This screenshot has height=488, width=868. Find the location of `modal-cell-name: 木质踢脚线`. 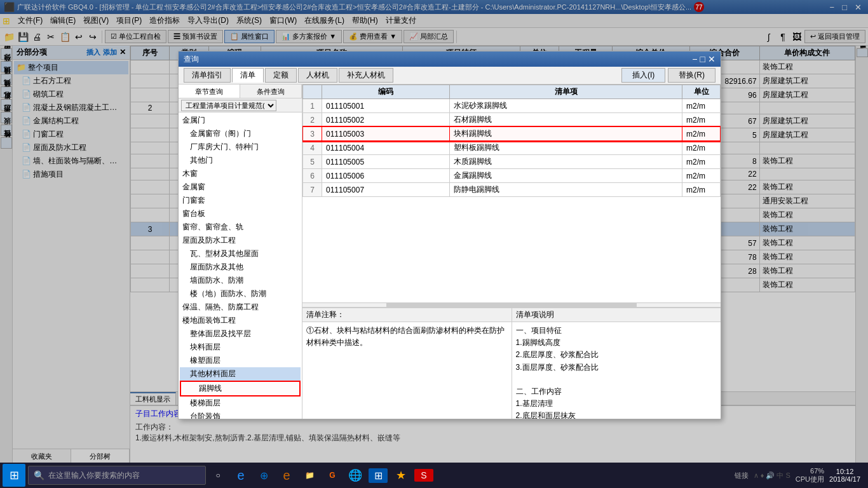

modal-cell-name: 木质踢脚线 is located at coordinates (566, 162).